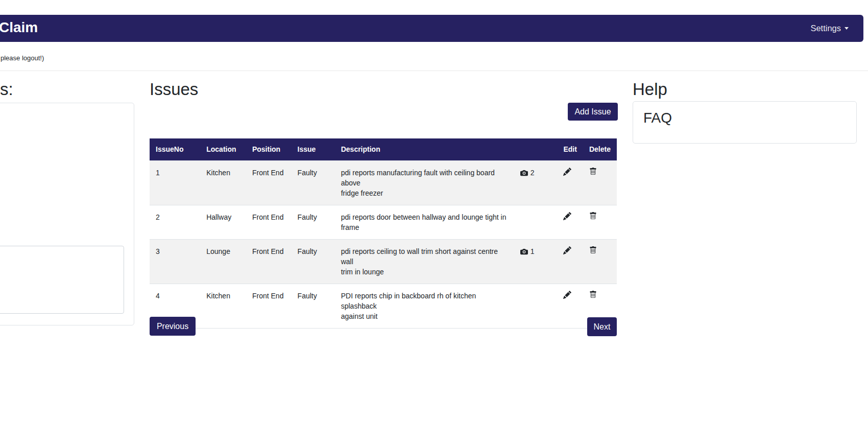  I want to click on settings-label: Settings, so click(826, 29).